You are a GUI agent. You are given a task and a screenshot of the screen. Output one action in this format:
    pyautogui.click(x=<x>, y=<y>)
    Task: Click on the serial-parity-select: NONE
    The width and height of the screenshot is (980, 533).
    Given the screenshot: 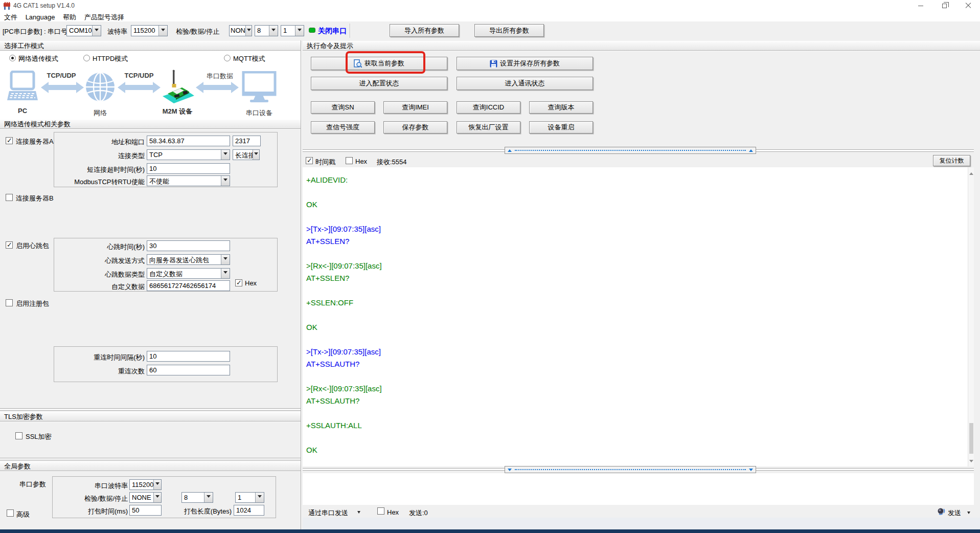 What is the action you would take?
    pyautogui.click(x=145, y=497)
    